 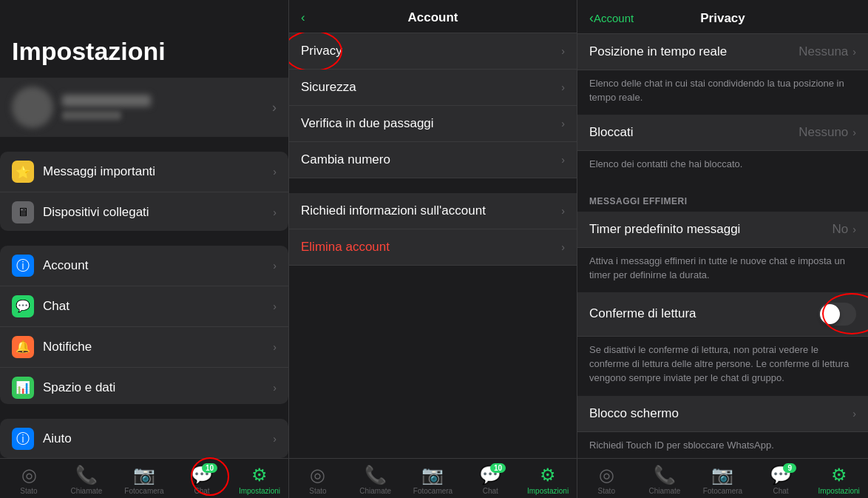 I want to click on p3-bloccati-label: Bloccati, so click(x=694, y=132).